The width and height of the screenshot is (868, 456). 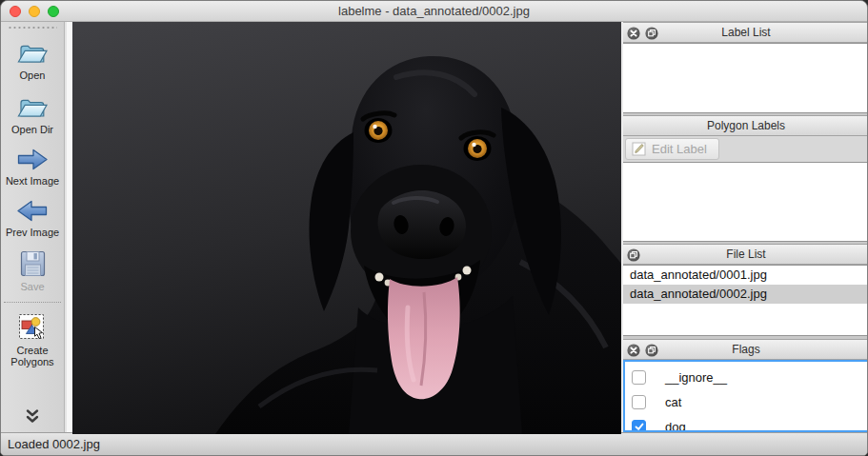 What do you see at coordinates (32, 356) in the screenshot?
I see `toolbar-button-label: Create Polygons` at bounding box center [32, 356].